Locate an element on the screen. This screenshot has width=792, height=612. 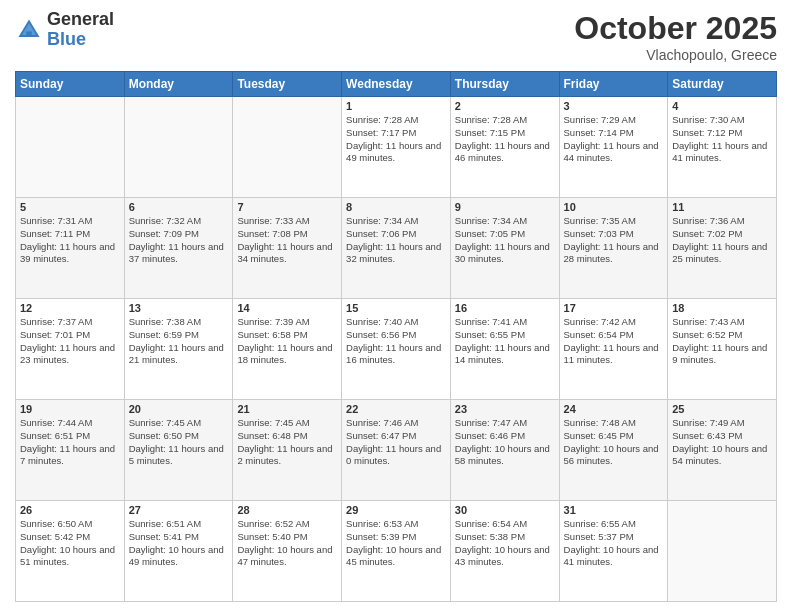
day-number: 17 is located at coordinates (614, 308).